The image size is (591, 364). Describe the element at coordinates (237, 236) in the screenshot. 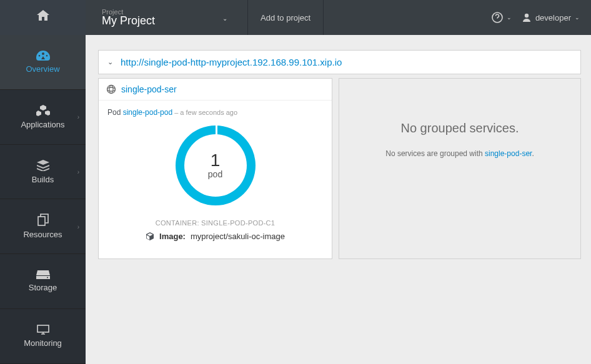

I see `image-value: myproject/sakuli-oc-image` at that location.